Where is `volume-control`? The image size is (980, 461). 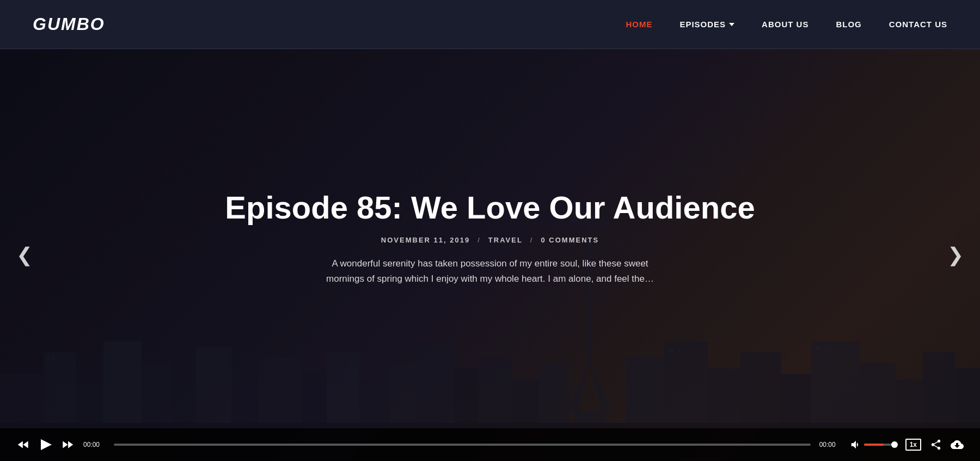
volume-control is located at coordinates (873, 445).